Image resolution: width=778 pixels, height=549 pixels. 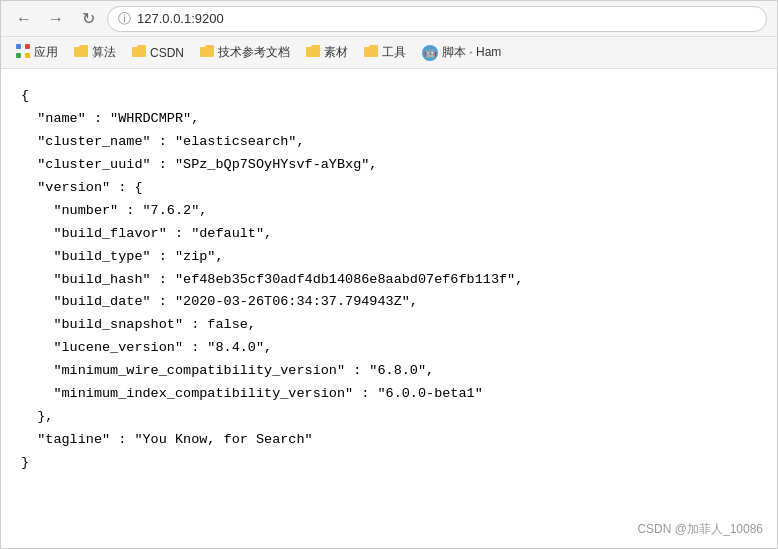 What do you see at coordinates (389, 19) in the screenshot?
I see `title-bar: ← → ↻ ⓘ 127.0.0.1:9200` at bounding box center [389, 19].